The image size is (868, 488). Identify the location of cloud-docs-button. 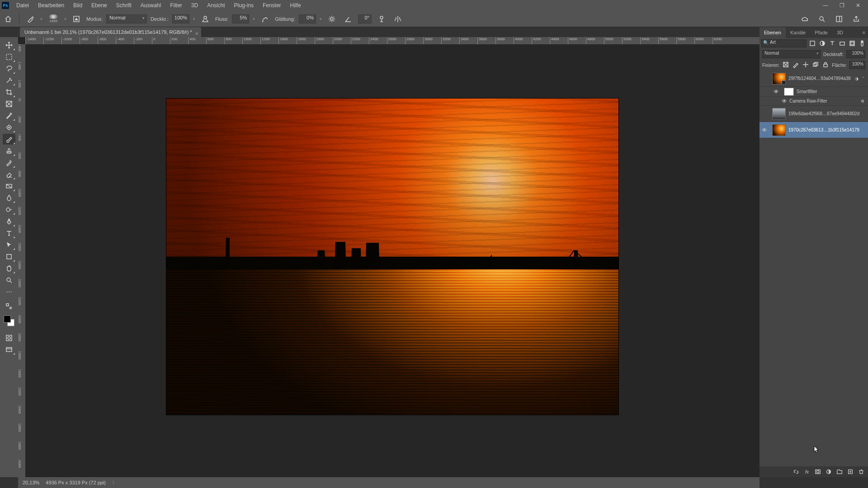
(805, 19).